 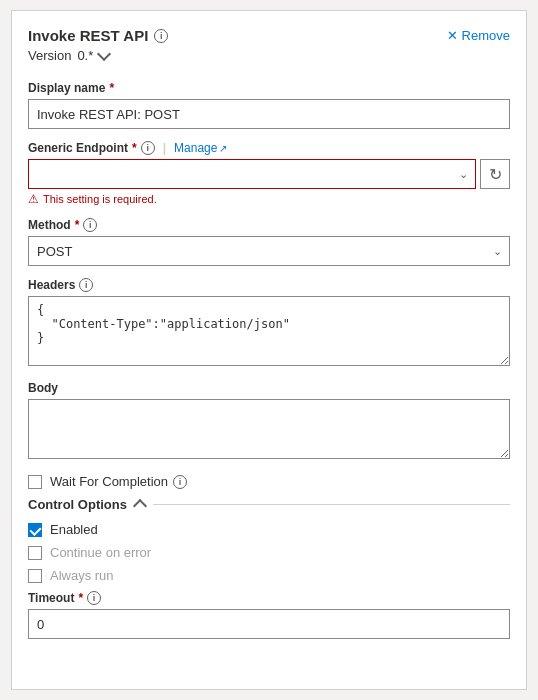 I want to click on title-info-icon: i, so click(x=161, y=36).